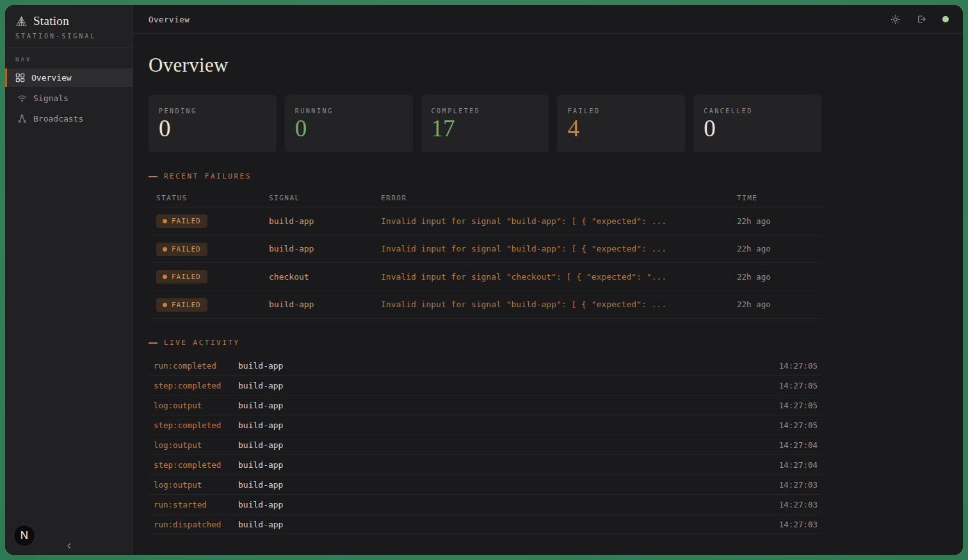 This screenshot has width=968, height=560. I want to click on column-header-signal: SIGNAL, so click(325, 198).